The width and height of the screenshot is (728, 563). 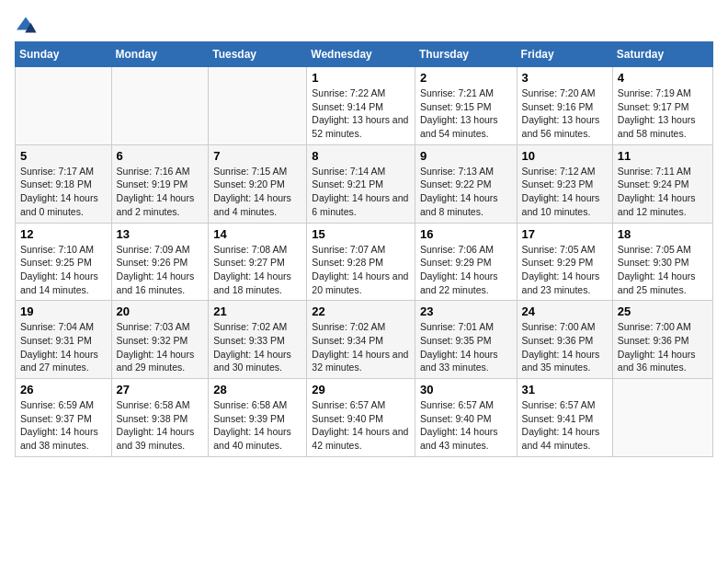 I want to click on day-number: 21, so click(x=257, y=311).